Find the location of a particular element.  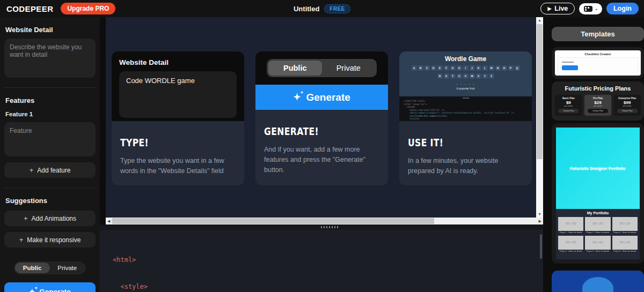

resize-handle is located at coordinates (330, 227).